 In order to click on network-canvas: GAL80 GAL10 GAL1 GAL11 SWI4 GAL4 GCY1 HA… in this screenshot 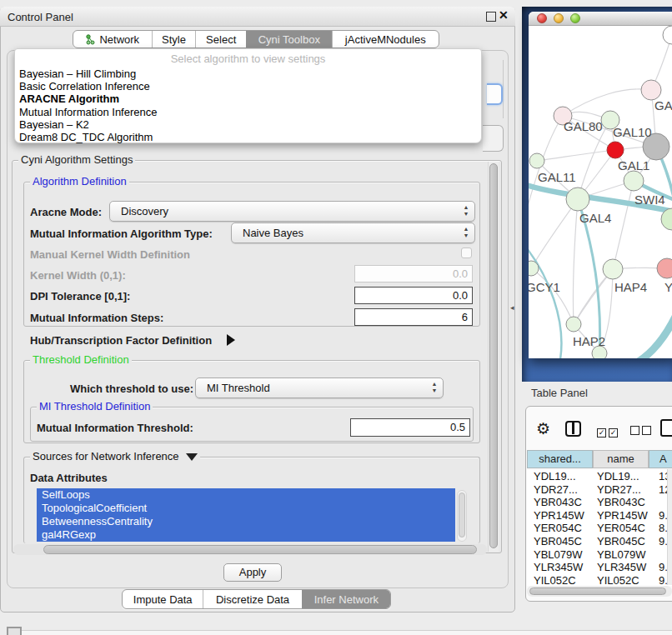, I will do `click(600, 192)`.